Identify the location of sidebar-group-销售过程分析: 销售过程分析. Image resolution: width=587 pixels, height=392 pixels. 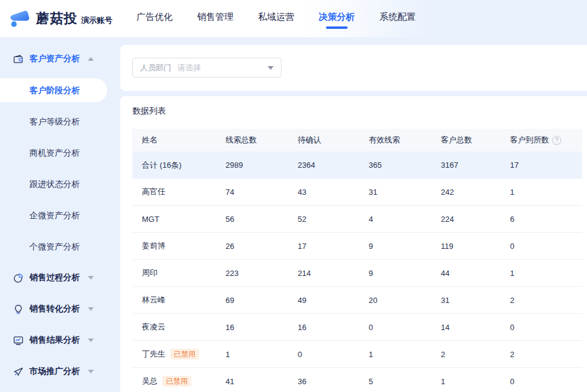
(60, 278).